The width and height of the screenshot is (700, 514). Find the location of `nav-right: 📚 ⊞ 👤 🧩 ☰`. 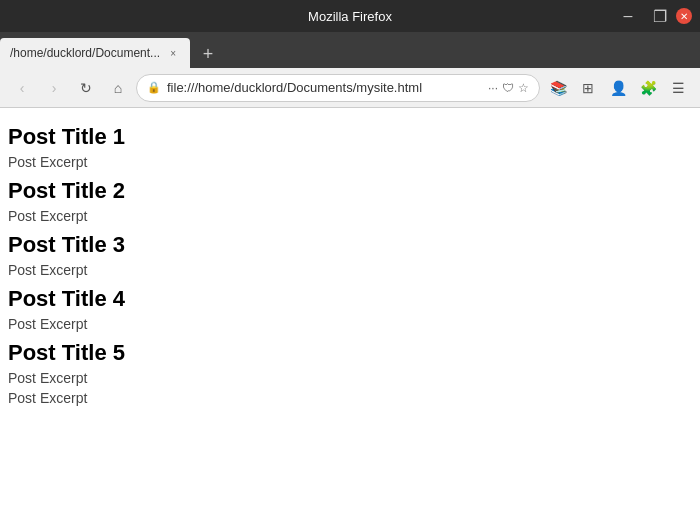

nav-right: 📚 ⊞ 👤 🧩 ☰ is located at coordinates (618, 88).